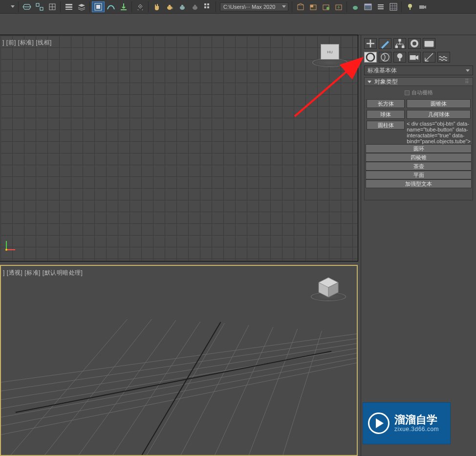  I want to click on display-tab, so click(429, 43).